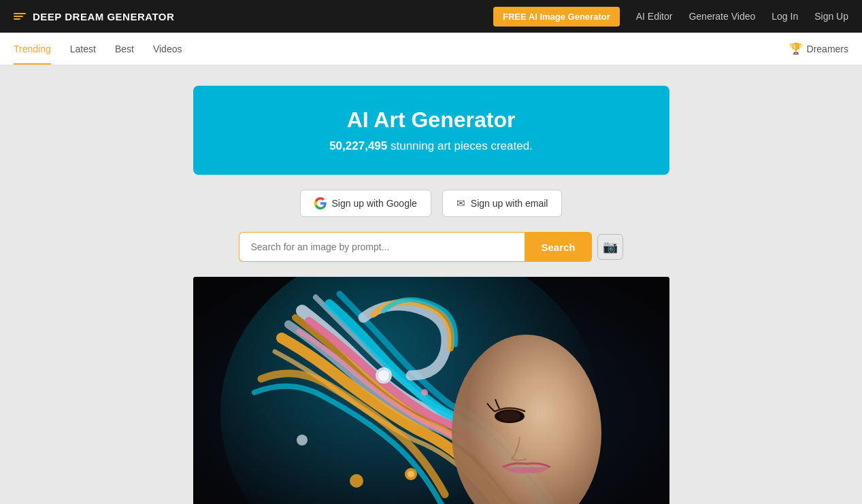 This screenshot has height=504, width=862. I want to click on hero-title: AI Art Generator, so click(431, 120).